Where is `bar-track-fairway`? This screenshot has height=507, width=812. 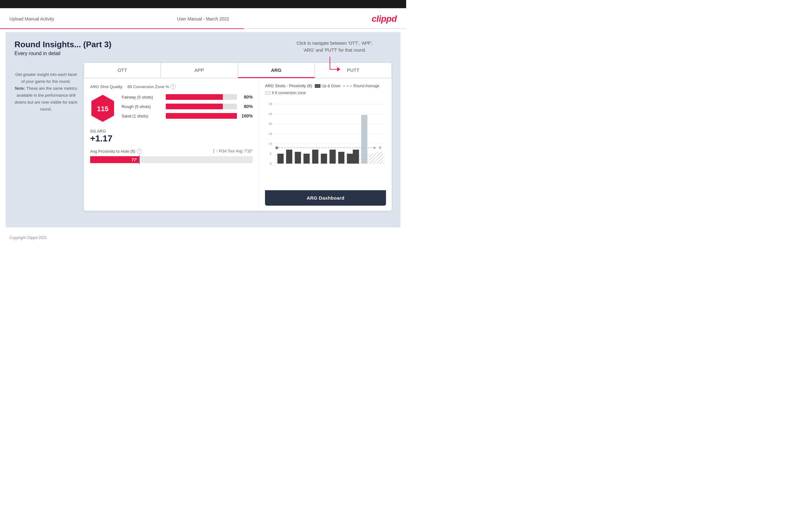 bar-track-fairway is located at coordinates (201, 97).